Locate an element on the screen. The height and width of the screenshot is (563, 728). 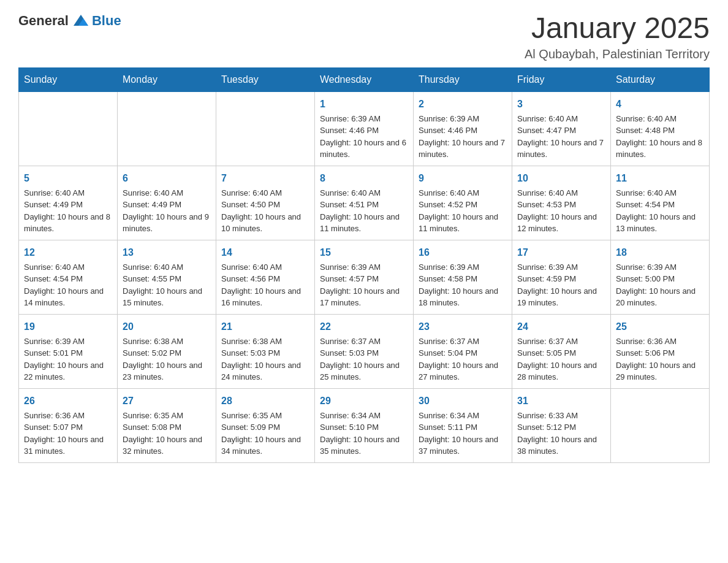
calendar-cell: 6Sunrise: 6:40 AMSunset: 4:49 PMDaylight… is located at coordinates (167, 202).